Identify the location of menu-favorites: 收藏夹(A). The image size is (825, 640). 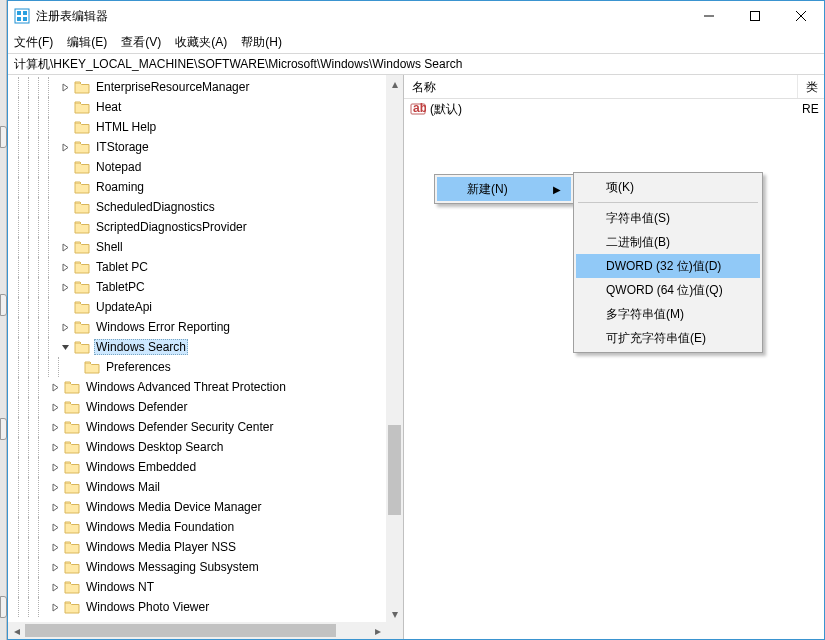
(201, 42).